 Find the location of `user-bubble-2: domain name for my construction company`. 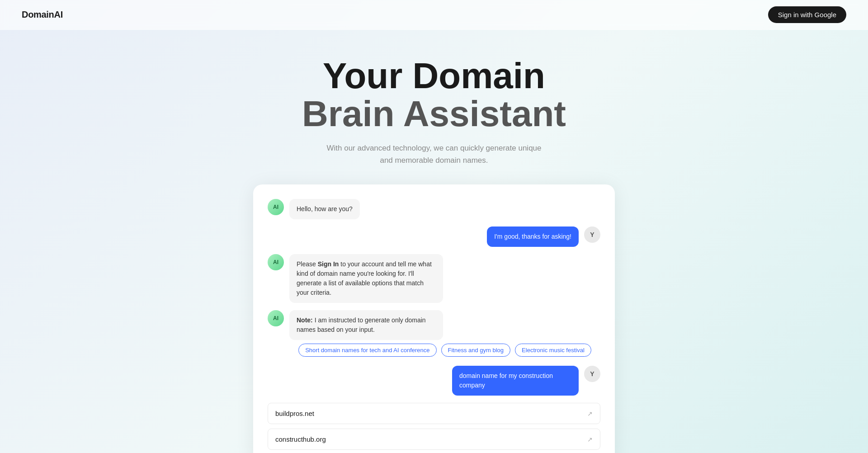

user-bubble-2: domain name for my construction company is located at coordinates (515, 381).